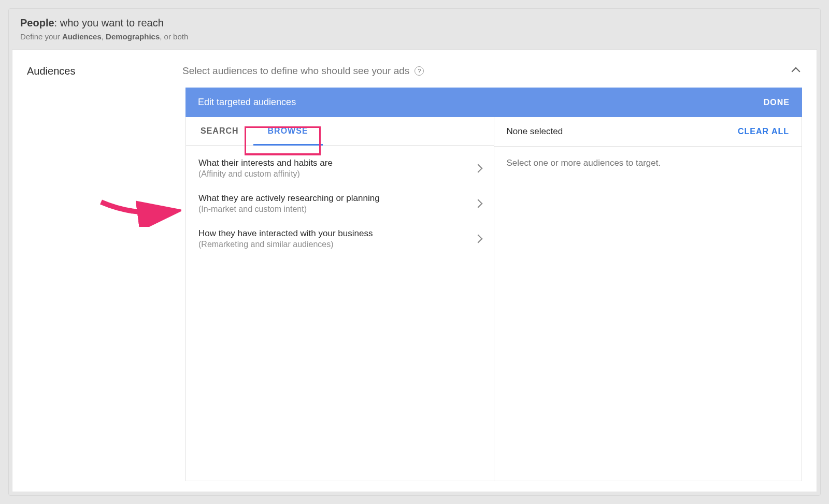 Image resolution: width=829 pixels, height=504 pixels. Describe the element at coordinates (414, 36) in the screenshot. I see `section-subtitle: Define your Audiences, Demographics, or …` at that location.